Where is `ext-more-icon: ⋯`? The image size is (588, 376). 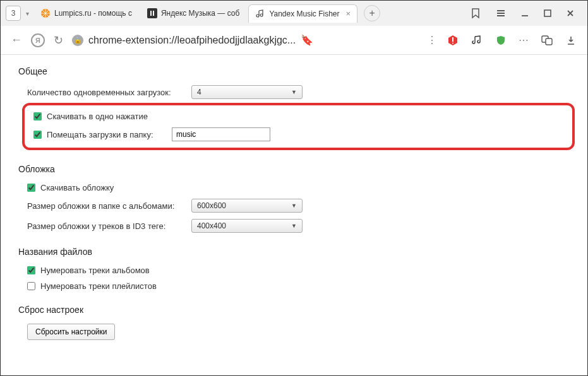
ext-more-icon: ⋯ is located at coordinates (524, 40).